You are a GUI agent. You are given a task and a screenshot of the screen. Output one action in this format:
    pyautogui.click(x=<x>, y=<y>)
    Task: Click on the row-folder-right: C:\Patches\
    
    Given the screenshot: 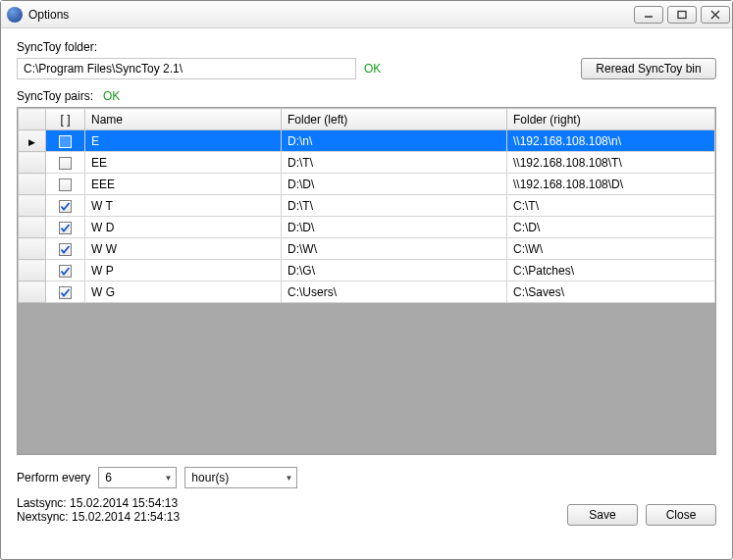 What is the action you would take?
    pyautogui.click(x=611, y=271)
    